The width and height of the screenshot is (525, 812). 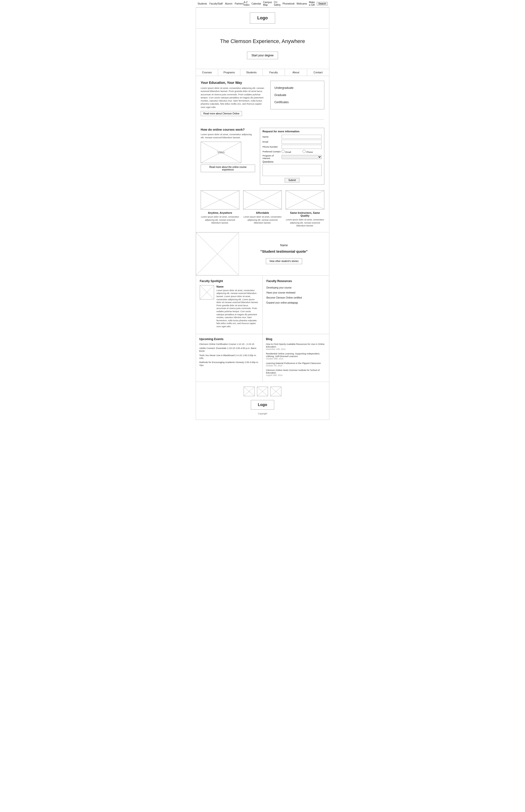 What do you see at coordinates (304, 151) in the screenshot?
I see `form-contact-phone-radio` at bounding box center [304, 151].